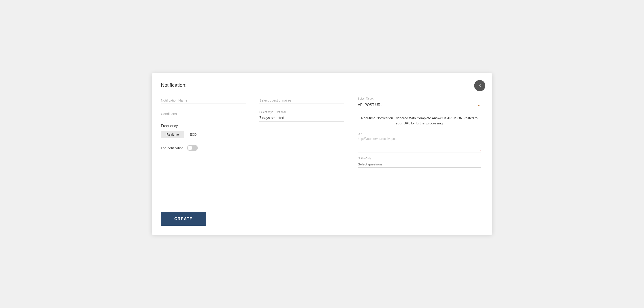 The height and width of the screenshot is (308, 644). Describe the element at coordinates (321, 132) in the screenshot. I see `form-layout: Frequency Realtime EOD Log notification` at that location.